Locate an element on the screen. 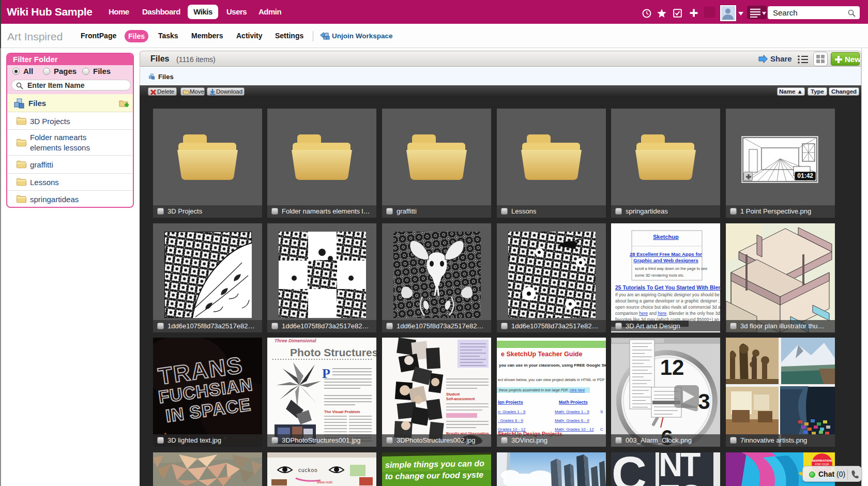 Image resolution: width=868 pixels, height=486 pixels. svg-text: Student is located at coordinates (453, 394).